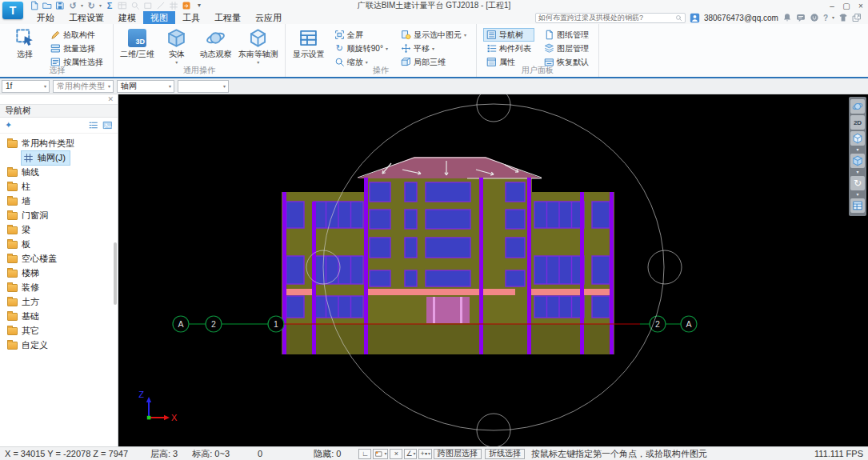 The width and height of the screenshot is (868, 460). What do you see at coordinates (59, 201) in the screenshot?
I see `navtree-item-wall: 墙` at bounding box center [59, 201].